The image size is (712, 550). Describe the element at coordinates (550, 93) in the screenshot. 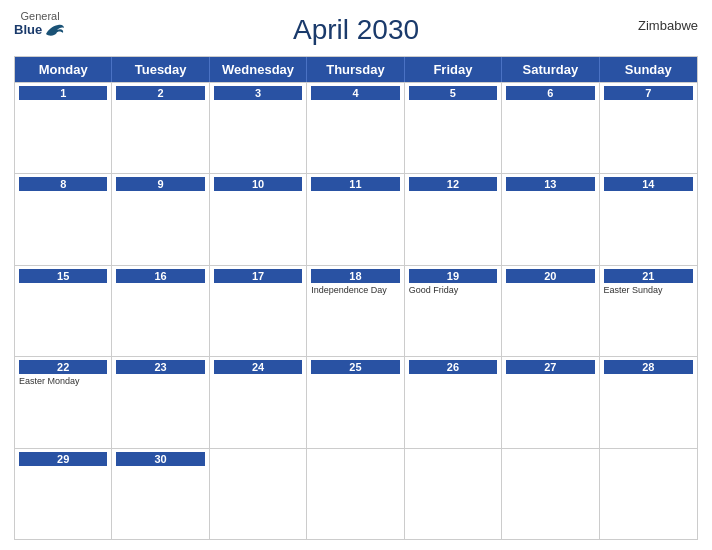

I see `day-number: 6` at that location.